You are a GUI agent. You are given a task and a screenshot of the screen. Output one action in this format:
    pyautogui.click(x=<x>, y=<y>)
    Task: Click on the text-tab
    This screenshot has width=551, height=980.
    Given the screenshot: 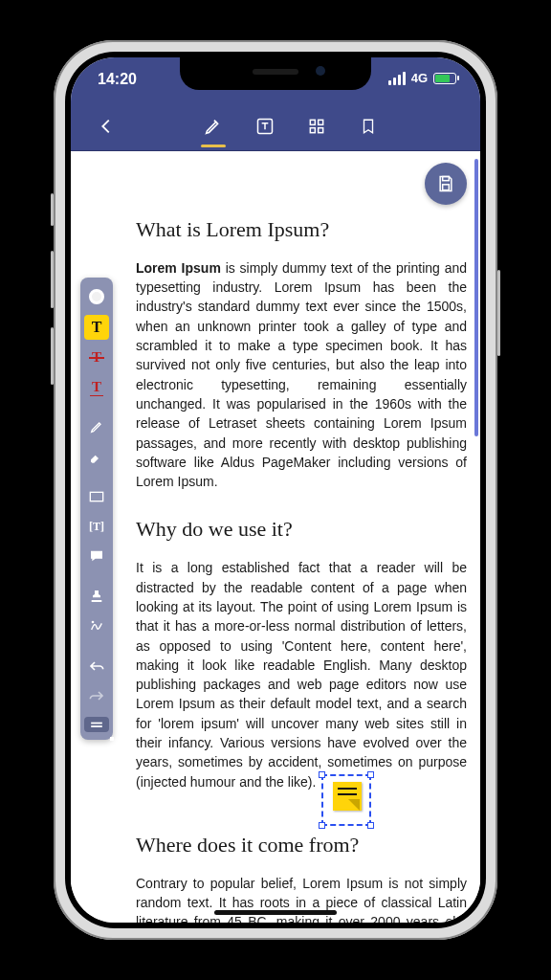 What is the action you would take?
    pyautogui.click(x=265, y=126)
    